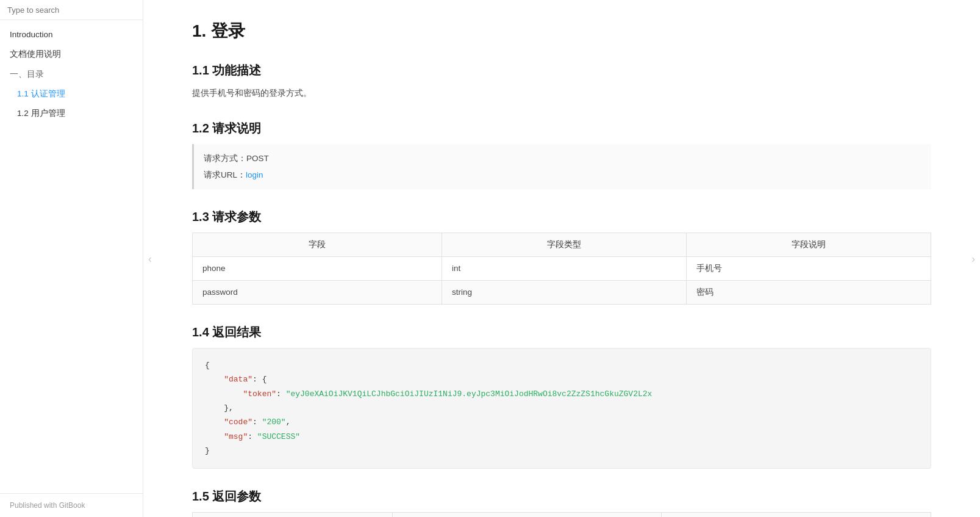 This screenshot has height=517, width=980. I want to click on sidebar-footer: Published with GitBook, so click(71, 505).